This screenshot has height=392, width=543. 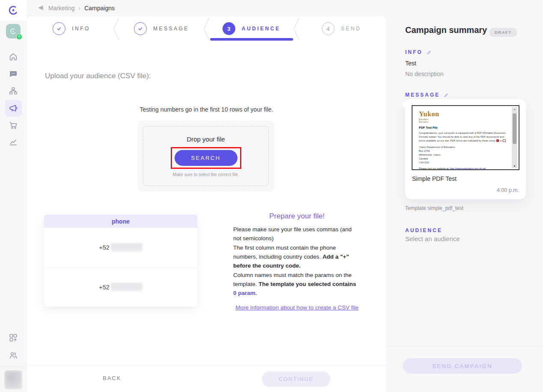 What do you see at coordinates (206, 156) in the screenshot?
I see `file-dropzone: Drop your file SEARCH Make sure to selec…` at bounding box center [206, 156].